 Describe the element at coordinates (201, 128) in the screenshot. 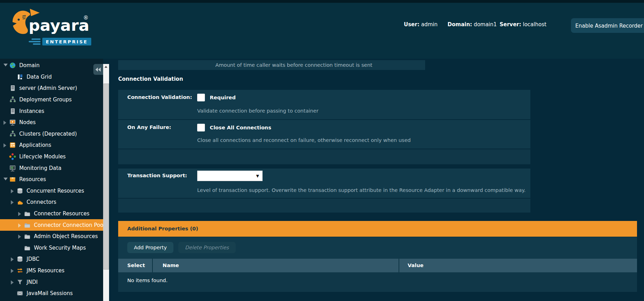

I see `close-all-connections-checkbox` at that location.